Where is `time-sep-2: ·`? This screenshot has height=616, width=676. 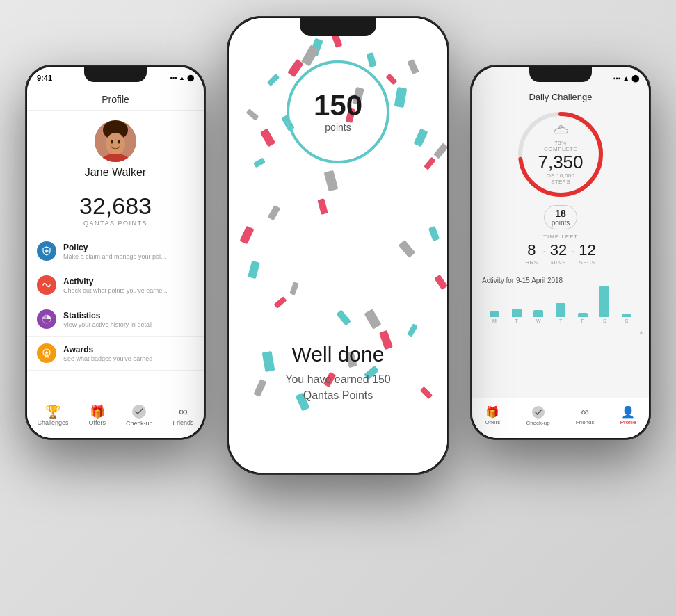 time-sep-2: · is located at coordinates (573, 252).